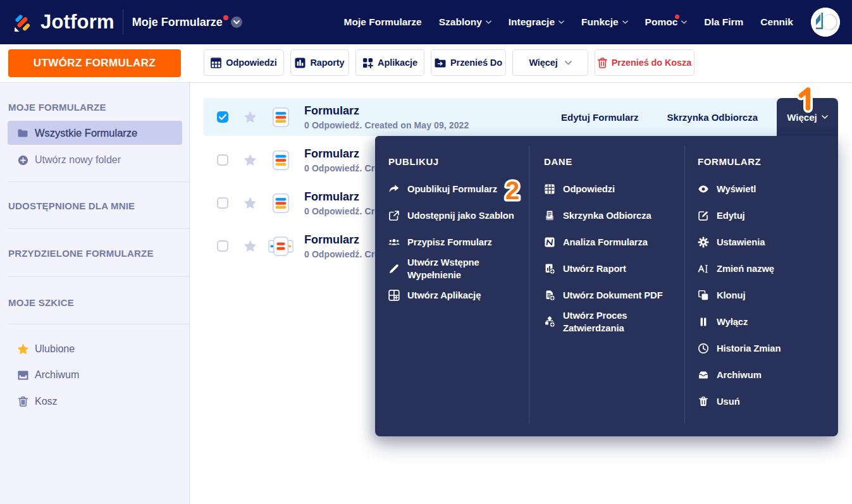 Image resolution: width=852 pixels, height=504 pixels. I want to click on menu-item-label: Utwórz Aplikację, so click(444, 295).